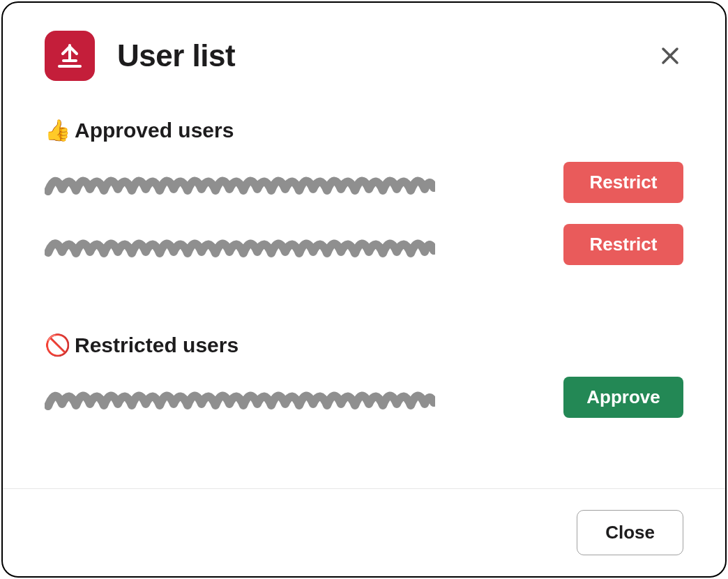  Describe the element at coordinates (364, 345) in the screenshot. I see `restricted-users-heading: 🚫 Restricted users` at that location.